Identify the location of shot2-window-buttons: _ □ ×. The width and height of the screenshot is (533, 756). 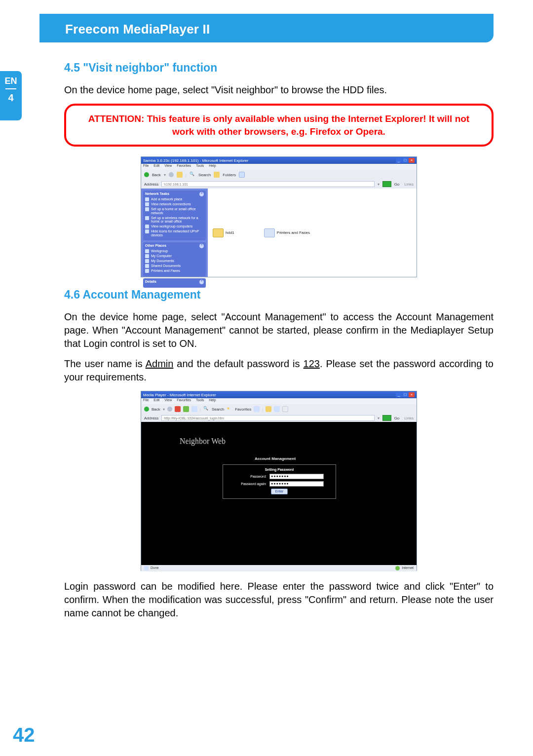
(405, 395).